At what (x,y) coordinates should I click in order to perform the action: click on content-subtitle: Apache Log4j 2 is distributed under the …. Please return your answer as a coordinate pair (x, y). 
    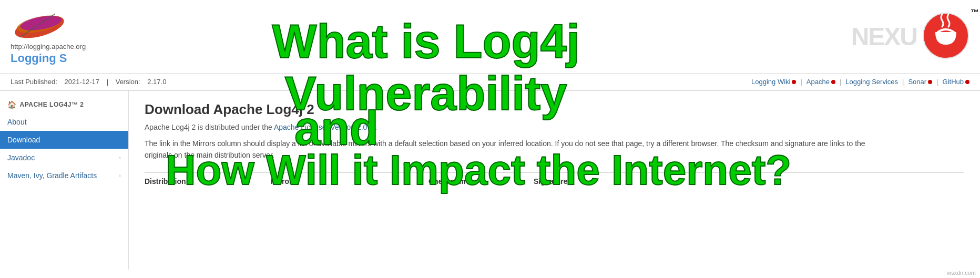
    Looking at the image, I should click on (554, 127).